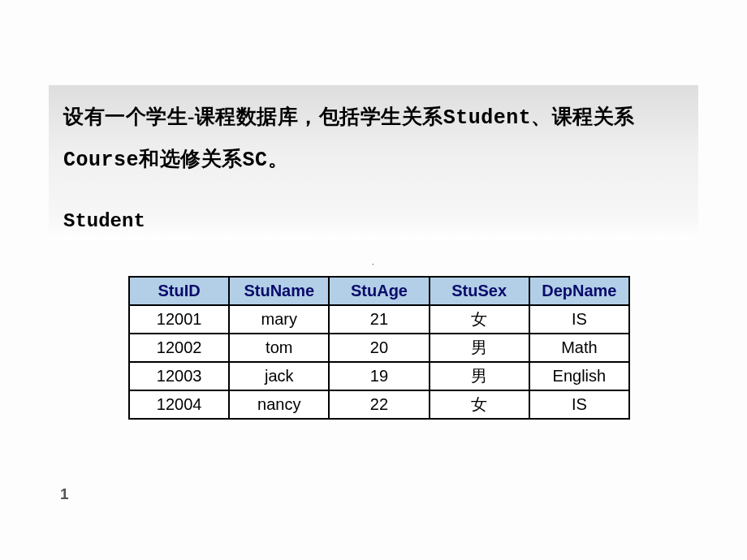  I want to click on table-row: 12004 nancy 22 女 IS, so click(379, 404).